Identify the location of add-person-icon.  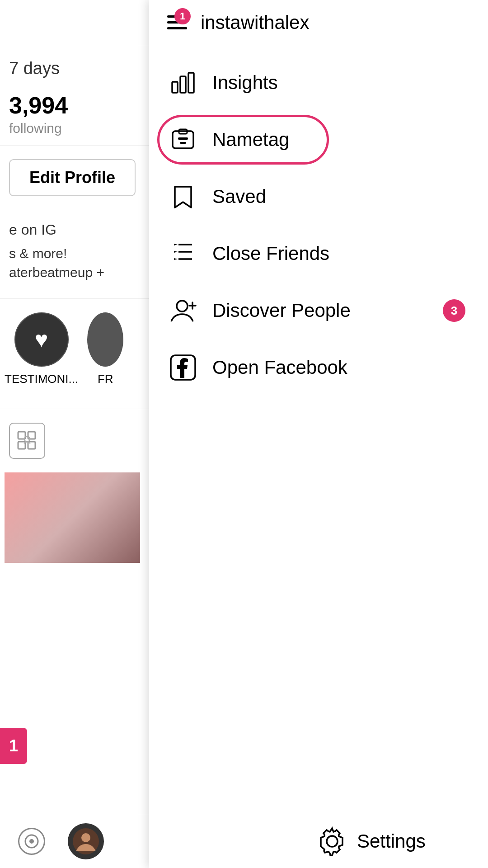
(183, 311).